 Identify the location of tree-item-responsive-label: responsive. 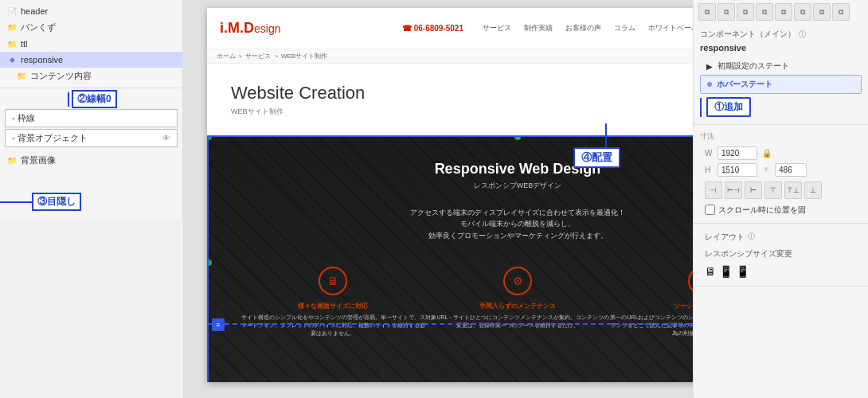
(41, 60).